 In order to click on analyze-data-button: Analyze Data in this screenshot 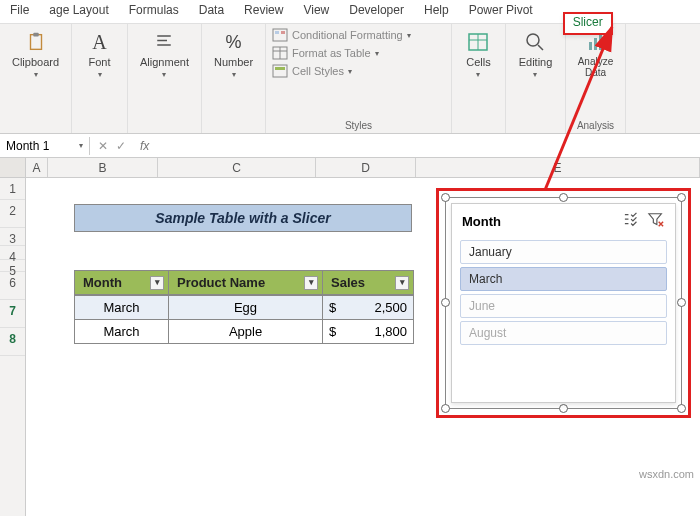, I will do `click(596, 54)`.